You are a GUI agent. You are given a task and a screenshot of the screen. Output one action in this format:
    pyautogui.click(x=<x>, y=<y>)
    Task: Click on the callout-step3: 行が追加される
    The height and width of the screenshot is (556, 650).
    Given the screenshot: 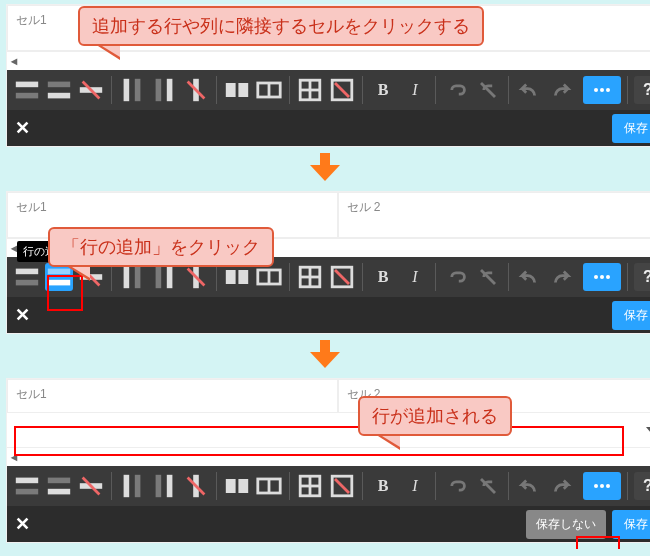 What is the action you would take?
    pyautogui.click(x=435, y=416)
    